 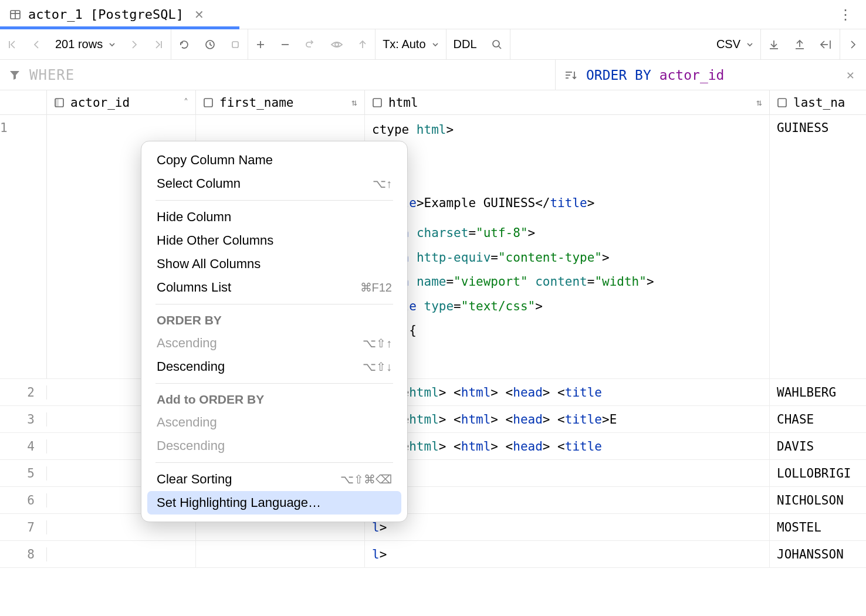 What do you see at coordinates (363, 45) in the screenshot?
I see `submit-button` at bounding box center [363, 45].